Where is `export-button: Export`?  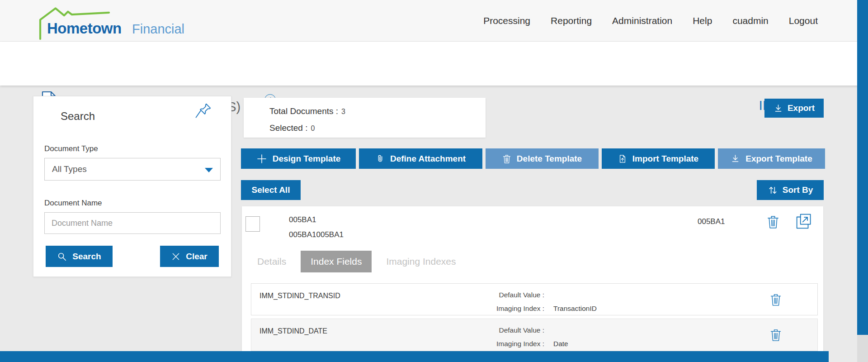 export-button: Export is located at coordinates (794, 108).